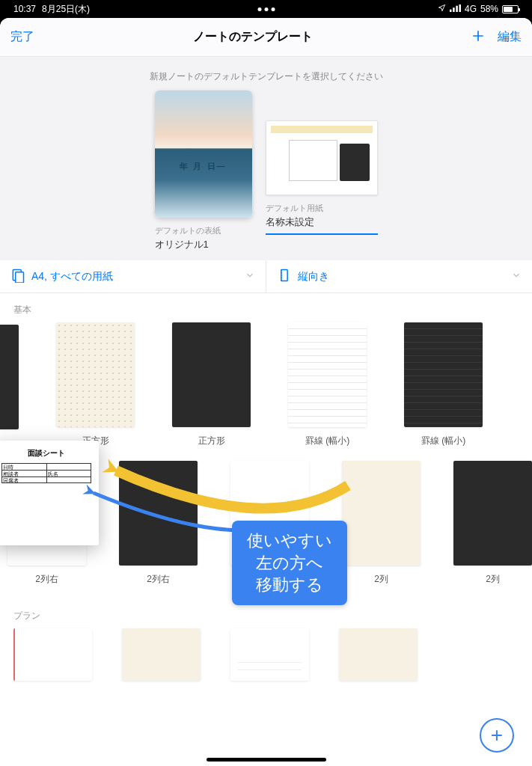 This screenshot has height=766, width=532. Describe the element at coordinates (66, 9) in the screenshot. I see `status-date: 8月25日(木)` at that location.